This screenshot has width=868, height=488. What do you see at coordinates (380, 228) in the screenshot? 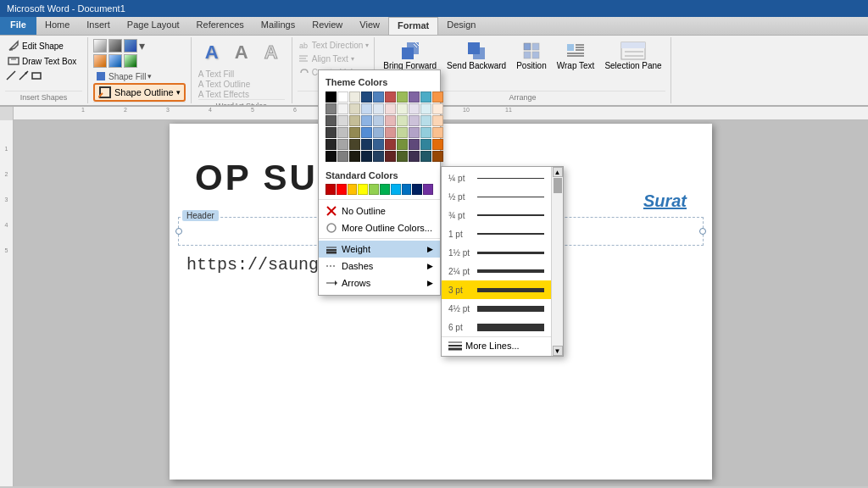
I see `more-outline-colors-item: More Outline Colors...` at bounding box center [380, 228].